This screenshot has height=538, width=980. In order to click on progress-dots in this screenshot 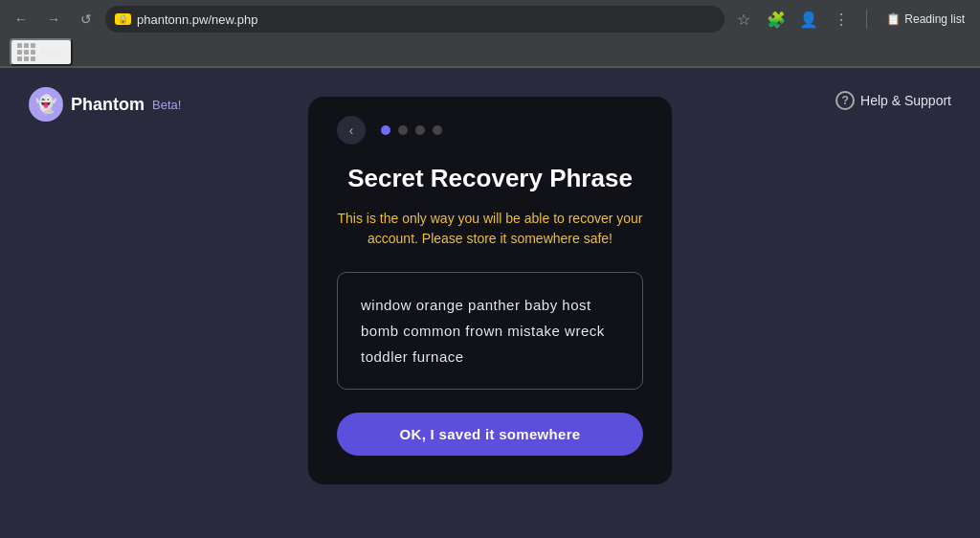, I will do `click(412, 130)`.